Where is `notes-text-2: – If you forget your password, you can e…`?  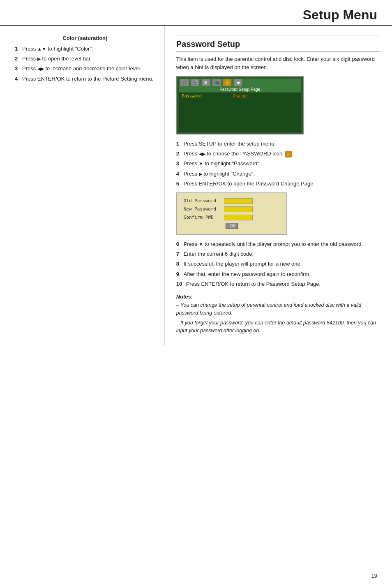
notes-text-2: – If you forget your password, you can e… is located at coordinates (278, 327).